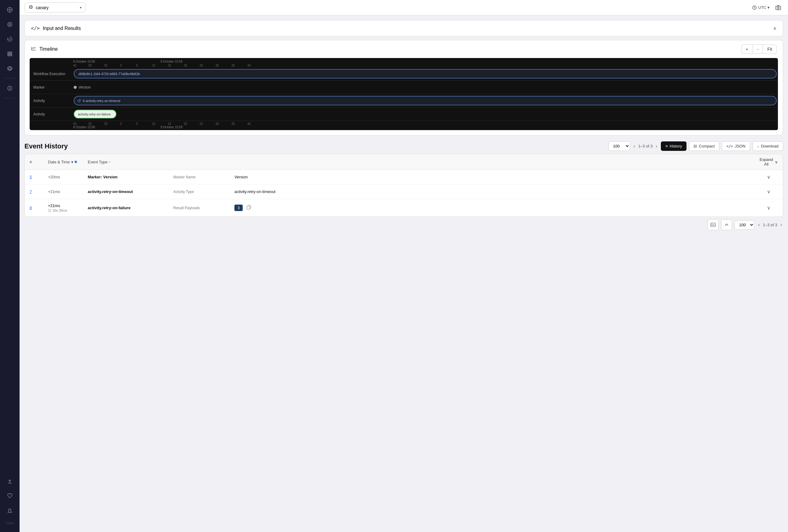 The image size is (788, 532). Describe the element at coordinates (10, 54) in the screenshot. I see `sidebar-icon-layers` at that location.